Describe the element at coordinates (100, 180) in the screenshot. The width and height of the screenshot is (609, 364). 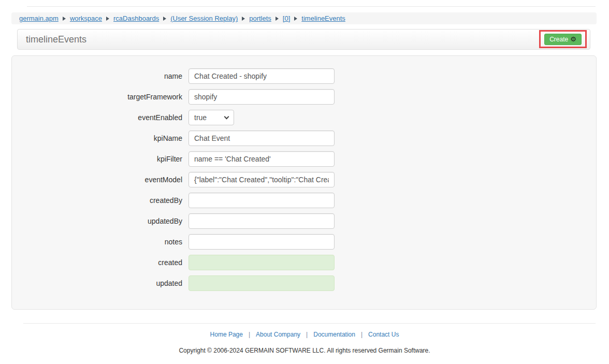
I see `field-label-eventModel: eventModel` at that location.